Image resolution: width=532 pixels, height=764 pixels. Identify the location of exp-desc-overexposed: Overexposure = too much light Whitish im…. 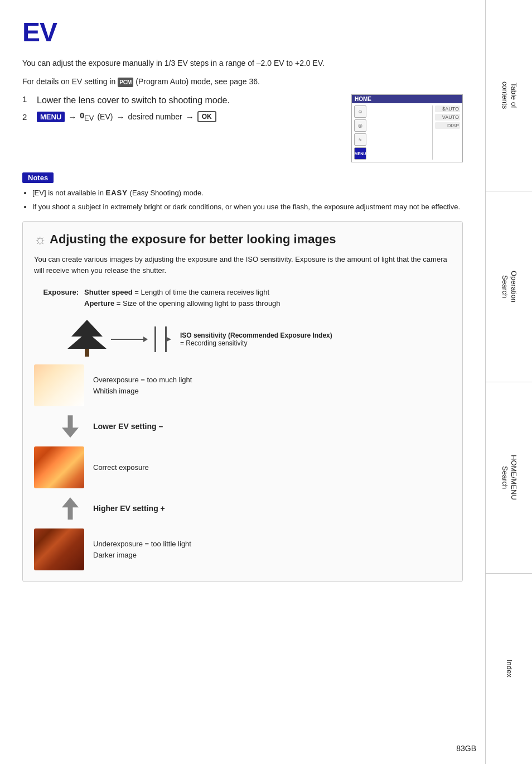
(143, 385).